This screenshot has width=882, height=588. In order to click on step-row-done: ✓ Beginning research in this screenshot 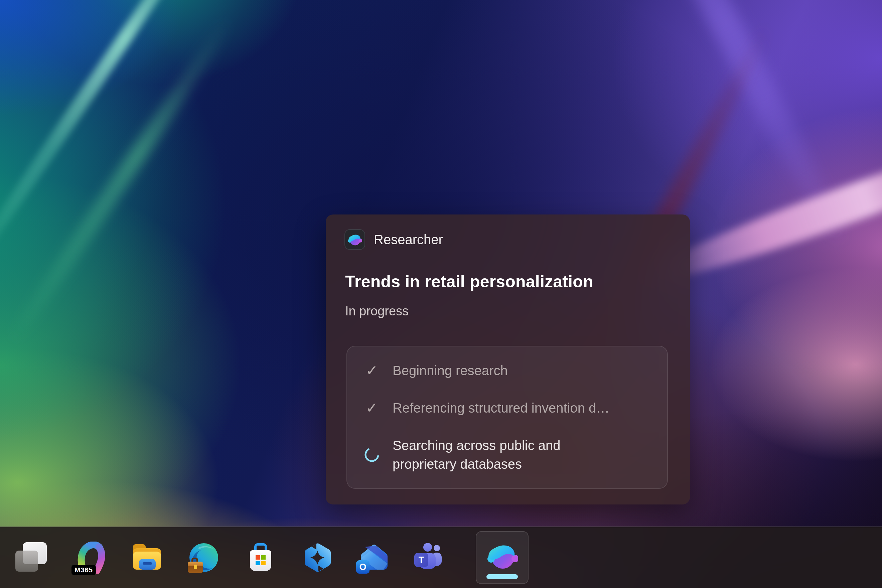, I will do `click(507, 370)`.